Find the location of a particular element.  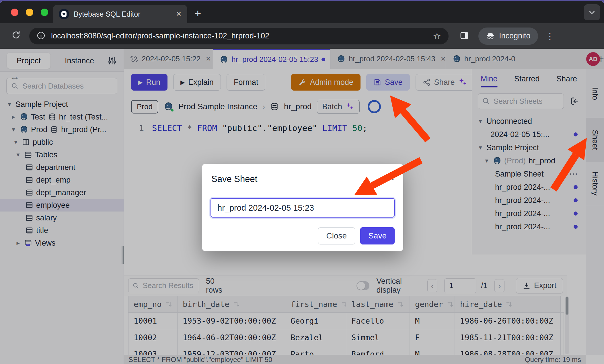

browser-tab-title: Bytebase SQL Editor is located at coordinates (122, 14).